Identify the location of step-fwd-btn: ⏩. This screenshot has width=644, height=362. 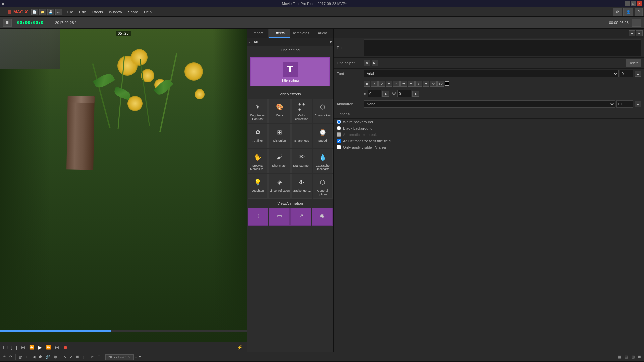
(48, 347).